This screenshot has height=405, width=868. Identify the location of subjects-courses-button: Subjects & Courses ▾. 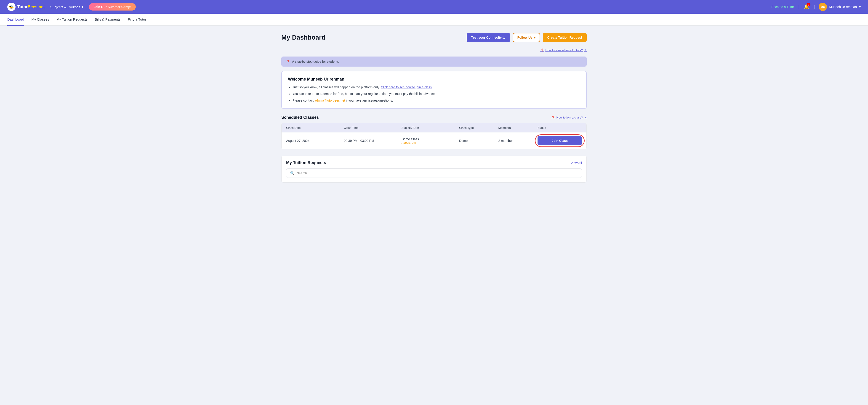
(67, 7).